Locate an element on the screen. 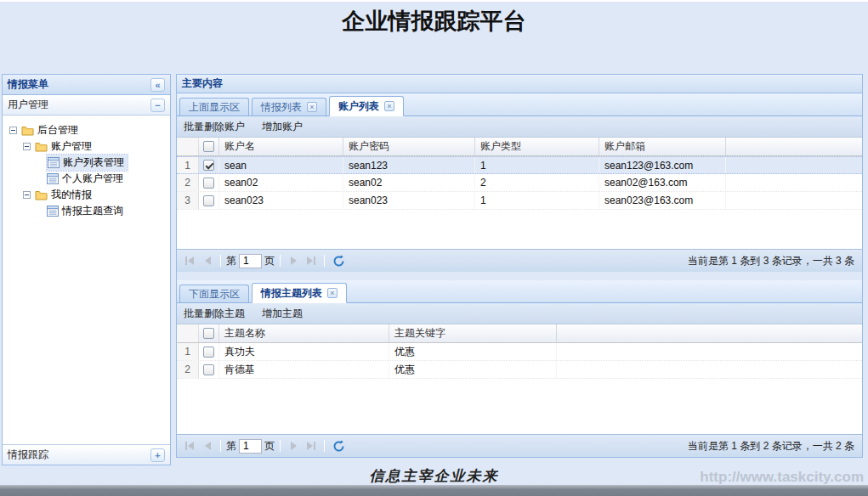 This screenshot has width=868, height=496. tab-topic-list: 情报主题列表 × is located at coordinates (299, 293).